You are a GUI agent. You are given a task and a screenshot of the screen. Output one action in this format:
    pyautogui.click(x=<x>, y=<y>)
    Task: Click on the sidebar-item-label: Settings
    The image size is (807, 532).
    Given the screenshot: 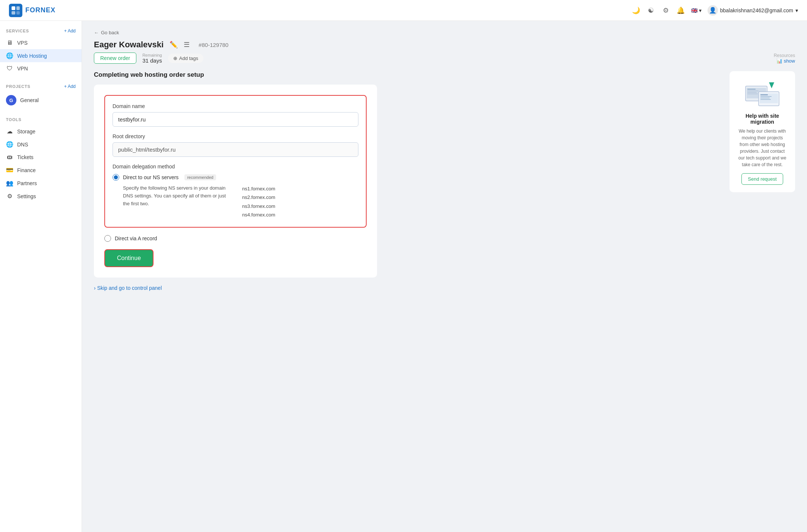 What is the action you would take?
    pyautogui.click(x=27, y=196)
    